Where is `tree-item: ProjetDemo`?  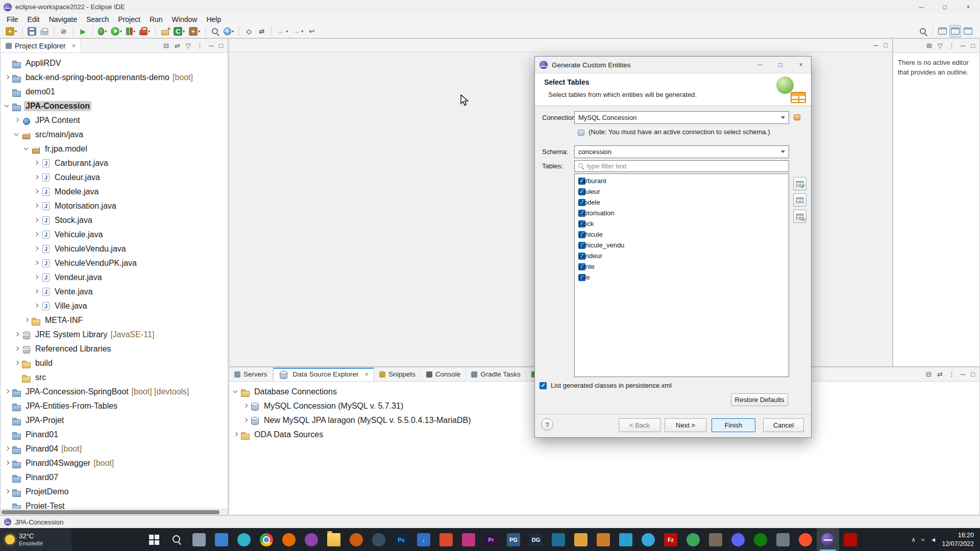
tree-item: ProjetDemo is located at coordinates (114, 492).